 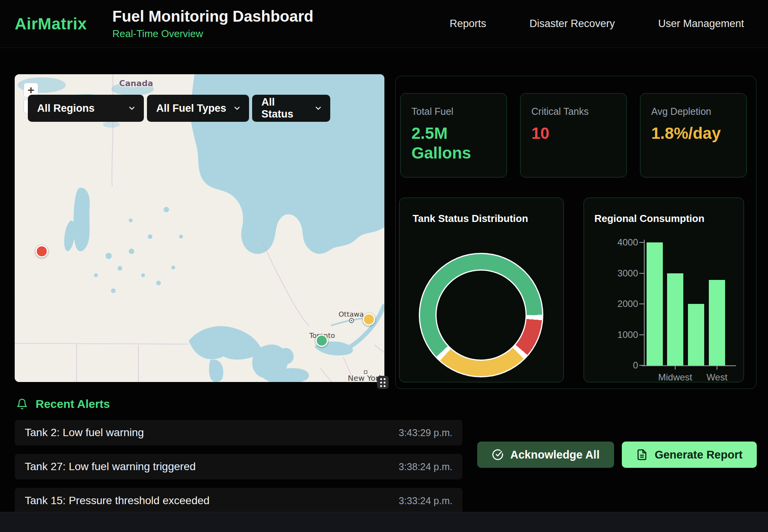 I want to click on check-circle-icon, so click(x=498, y=455).